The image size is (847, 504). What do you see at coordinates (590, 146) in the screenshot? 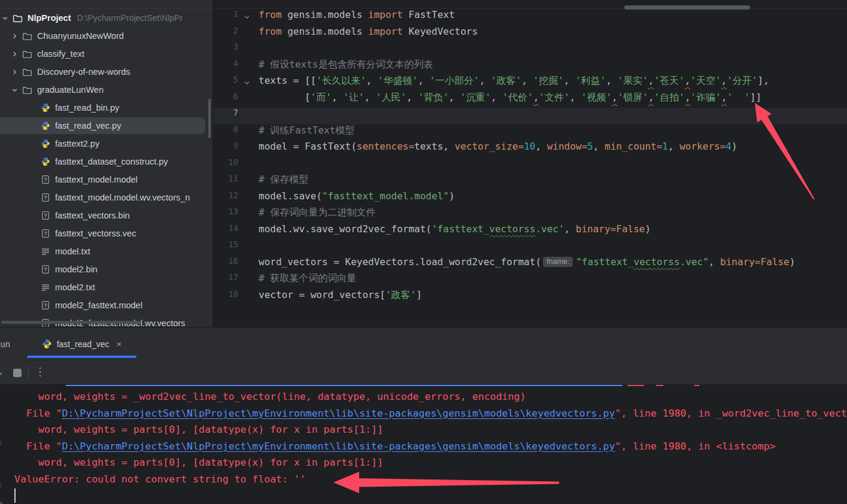
I see `code-token: 5` at bounding box center [590, 146].